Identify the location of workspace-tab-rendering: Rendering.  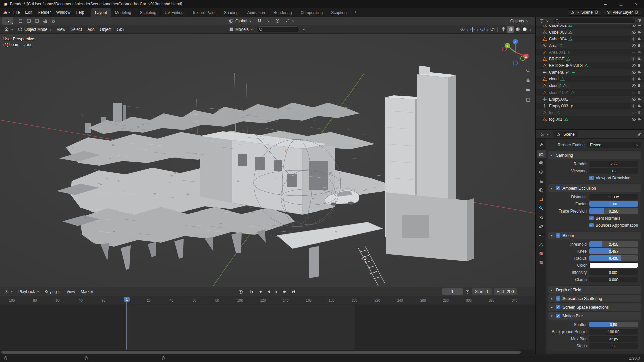
(283, 12).